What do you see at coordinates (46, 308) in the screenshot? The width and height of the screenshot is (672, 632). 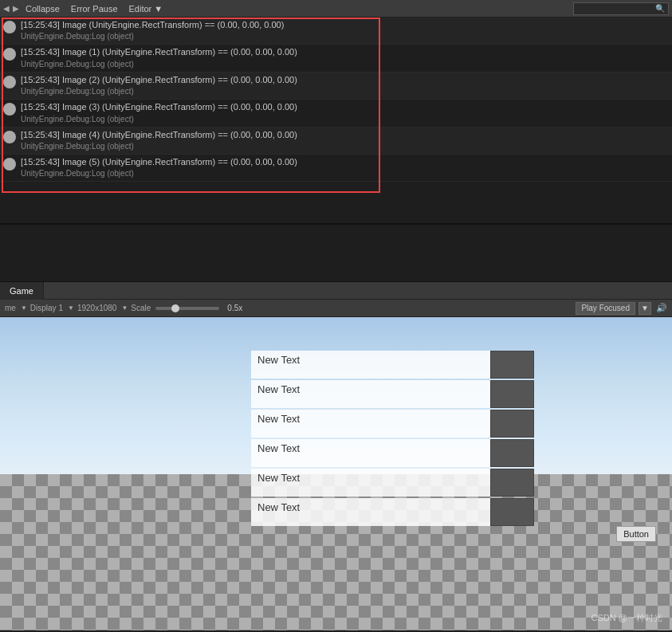 I see `display-label: Display 1` at bounding box center [46, 308].